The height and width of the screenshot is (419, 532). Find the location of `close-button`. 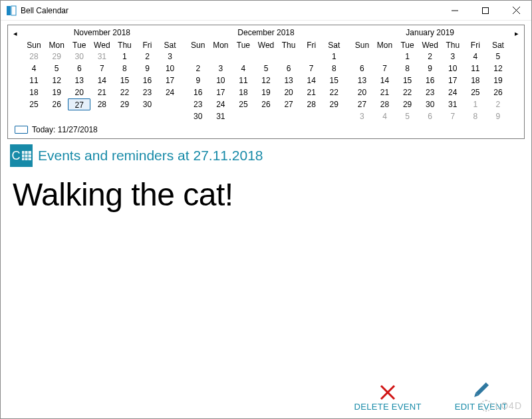

close-button is located at coordinates (516, 11).